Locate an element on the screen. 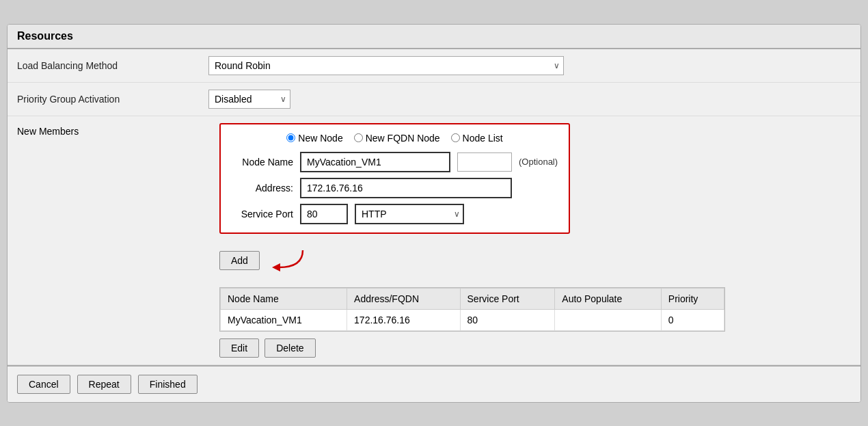 The width and height of the screenshot is (868, 426). new-node-radio-label: New Node is located at coordinates (314, 138).